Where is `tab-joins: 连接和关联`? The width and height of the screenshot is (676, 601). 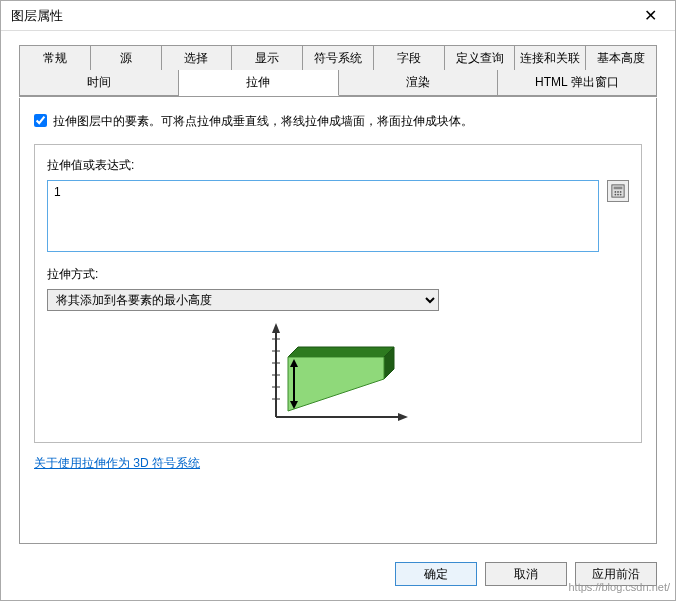 tab-joins: 连接和关联 is located at coordinates (550, 58).